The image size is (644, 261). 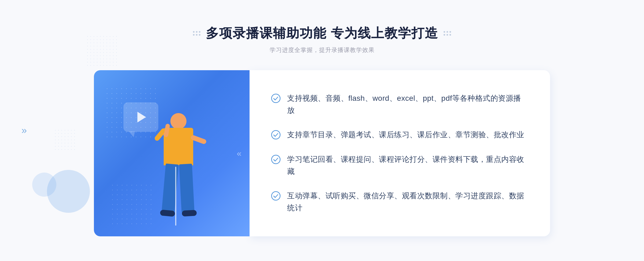 What do you see at coordinates (239, 153) in the screenshot?
I see `illus-chevron-right: «` at bounding box center [239, 153].